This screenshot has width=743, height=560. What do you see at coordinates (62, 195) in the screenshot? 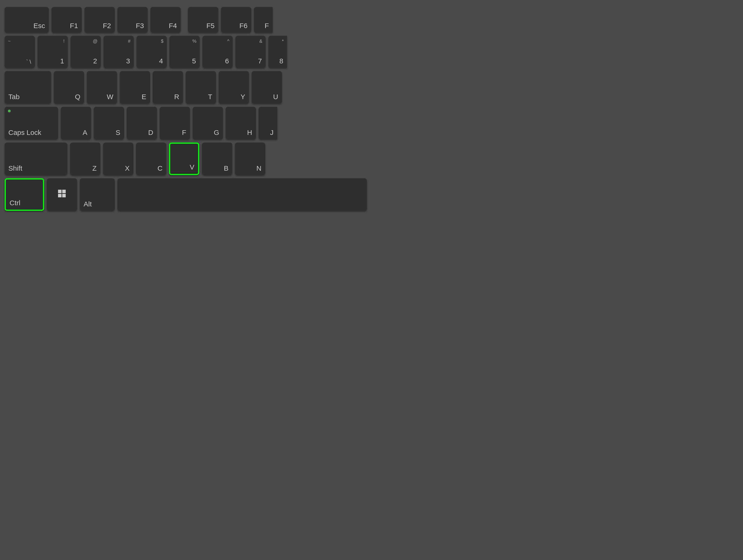
I see `windows-icon` at bounding box center [62, 195].